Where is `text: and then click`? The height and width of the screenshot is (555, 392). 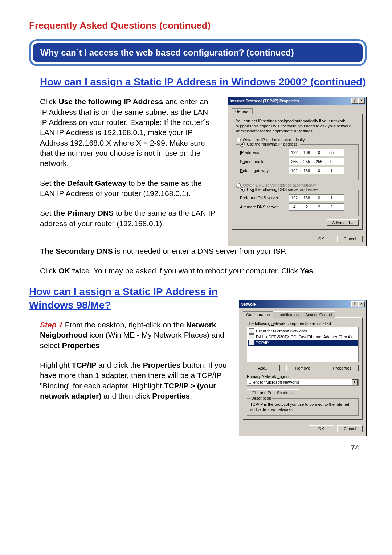 text: and then click is located at coordinates (127, 396).